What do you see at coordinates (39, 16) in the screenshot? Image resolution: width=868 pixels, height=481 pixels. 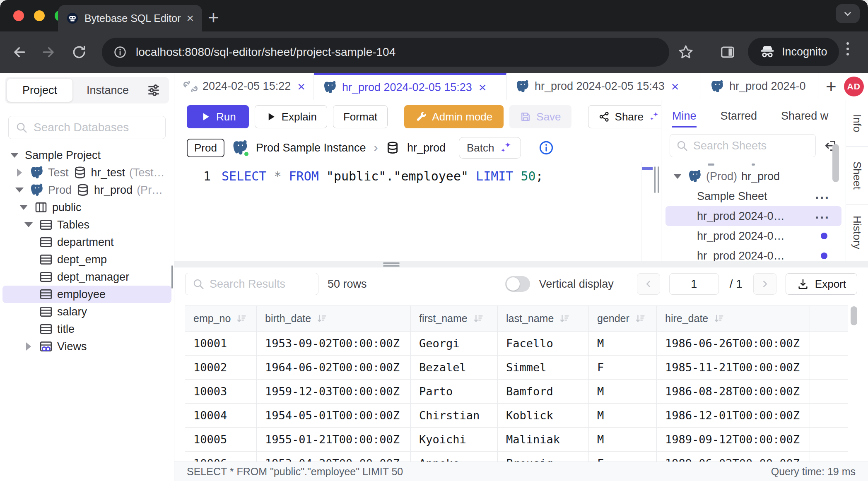 I see `minimize-window-button` at bounding box center [39, 16].